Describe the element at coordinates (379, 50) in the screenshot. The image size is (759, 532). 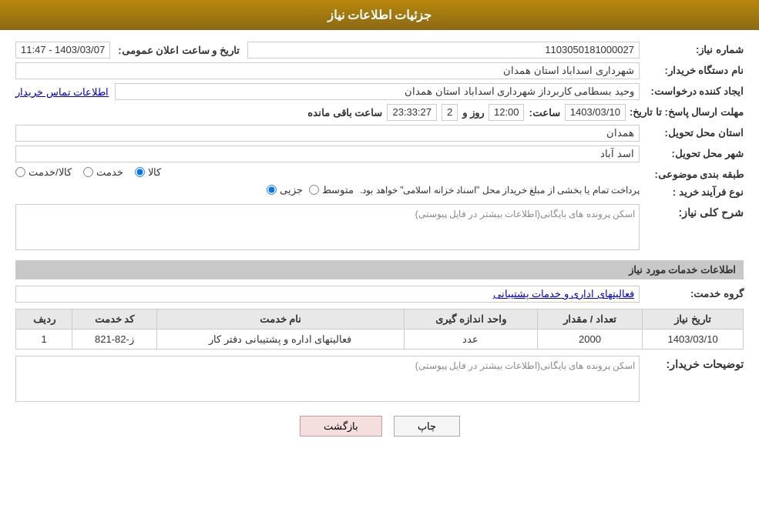
I see `row-need-number: شماره نیاز: 1103050181000027 تاریخ و ساع…` at that location.